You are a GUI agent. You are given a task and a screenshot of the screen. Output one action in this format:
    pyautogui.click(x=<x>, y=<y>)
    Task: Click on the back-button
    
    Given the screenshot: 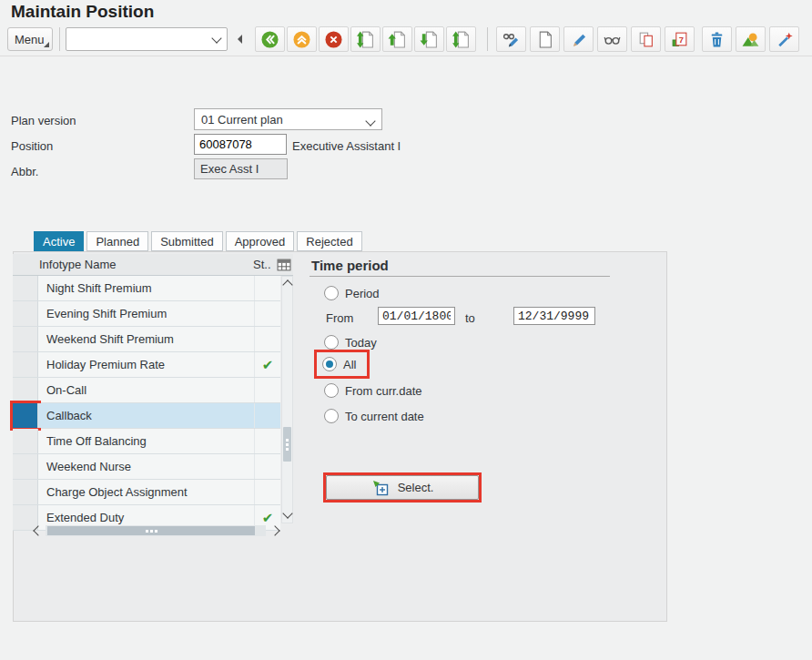 What is the action you would take?
    pyautogui.click(x=269, y=39)
    